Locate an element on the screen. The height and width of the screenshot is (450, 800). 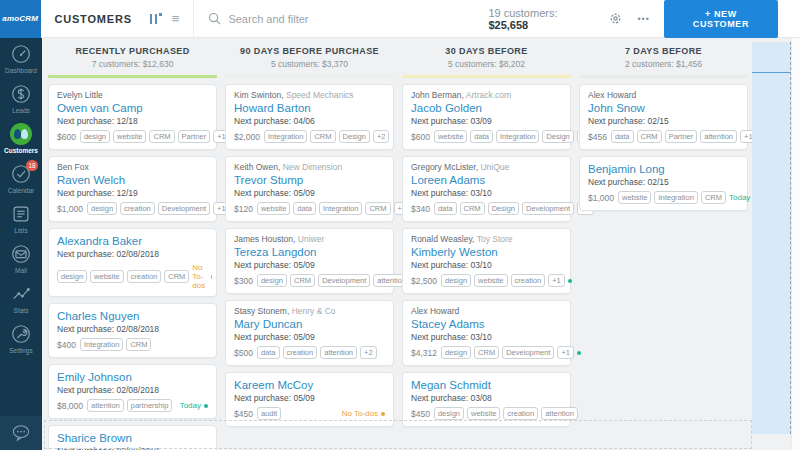
search-input is located at coordinates (358, 19).